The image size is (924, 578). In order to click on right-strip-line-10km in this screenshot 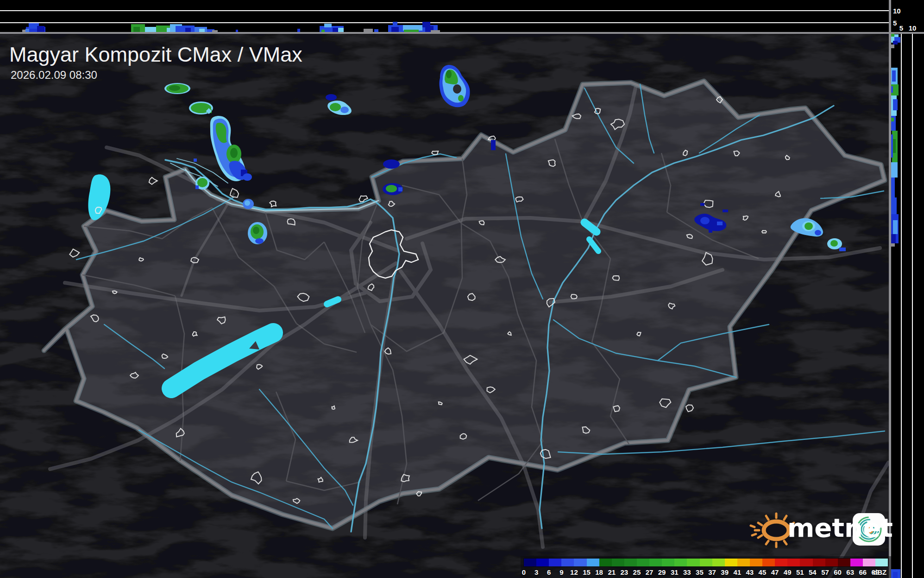, I will do `click(912, 306)`.